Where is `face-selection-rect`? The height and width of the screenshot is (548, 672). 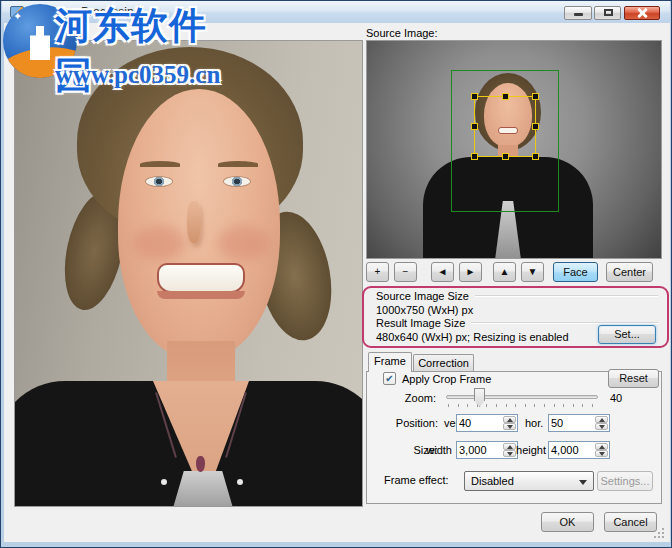
face-selection-rect is located at coordinates (505, 126).